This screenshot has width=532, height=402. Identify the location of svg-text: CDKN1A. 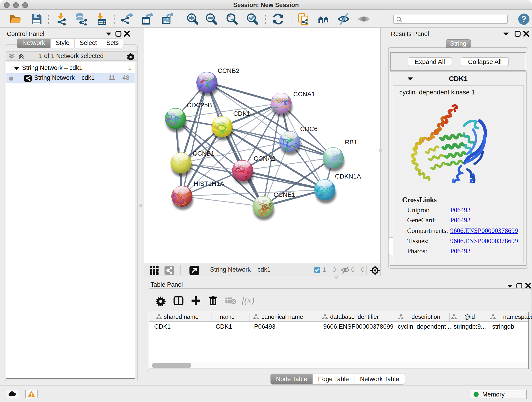
(348, 176).